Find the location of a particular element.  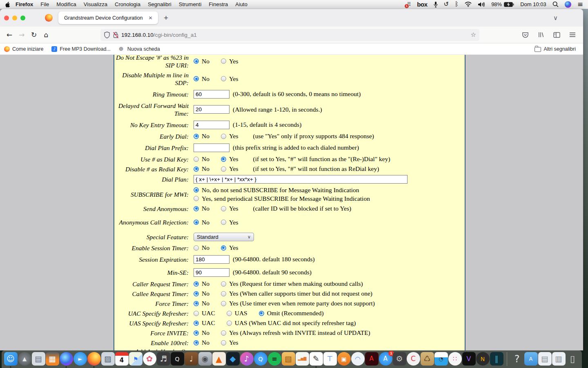

dock-missing-app-icon: ? is located at coordinates (517, 359).